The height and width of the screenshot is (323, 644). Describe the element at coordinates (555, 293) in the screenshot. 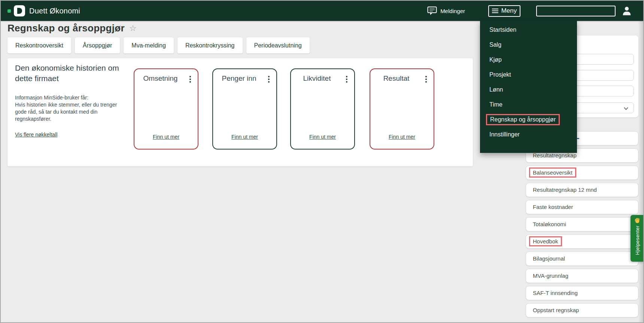

I see `nav-row-label: SAF-T innsending` at that location.